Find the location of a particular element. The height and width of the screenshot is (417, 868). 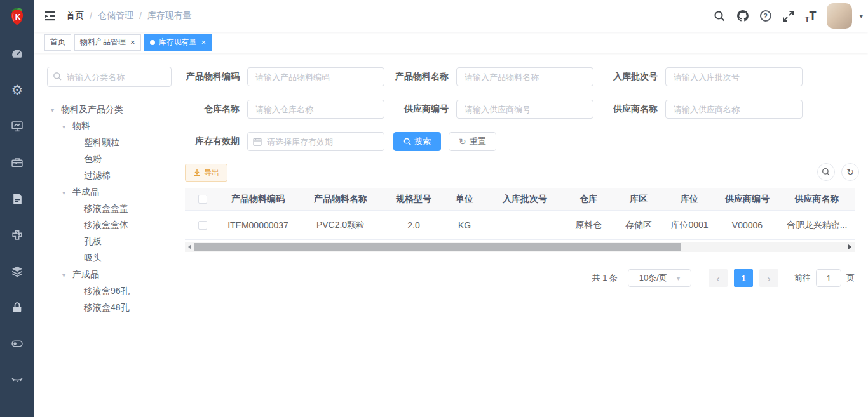

tree-node-tip: 吸头 is located at coordinates (109, 258).